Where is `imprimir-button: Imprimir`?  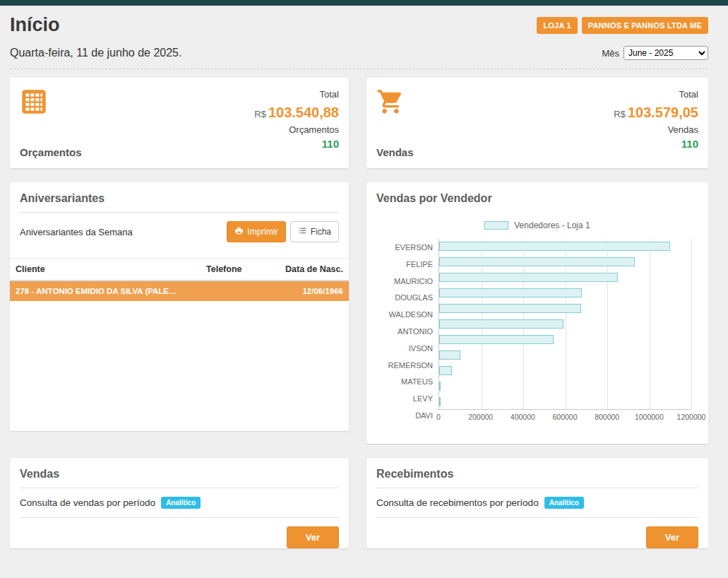
imprimir-button: Imprimir is located at coordinates (256, 232).